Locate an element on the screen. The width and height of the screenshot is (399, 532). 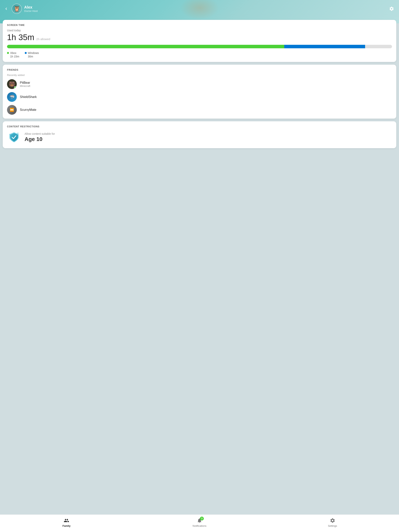
time-used: 1h 35m is located at coordinates (21, 38).